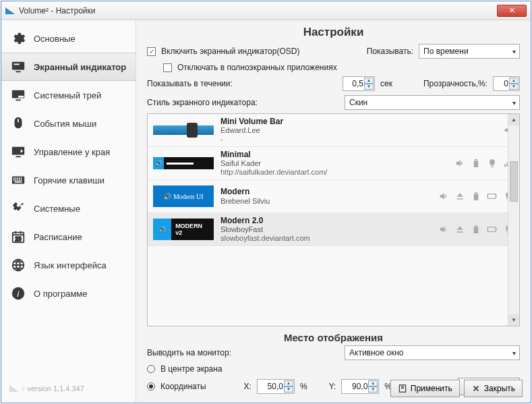  What do you see at coordinates (266, 229) in the screenshot?
I see `skin-author: SlowboyFast` at bounding box center [266, 229].